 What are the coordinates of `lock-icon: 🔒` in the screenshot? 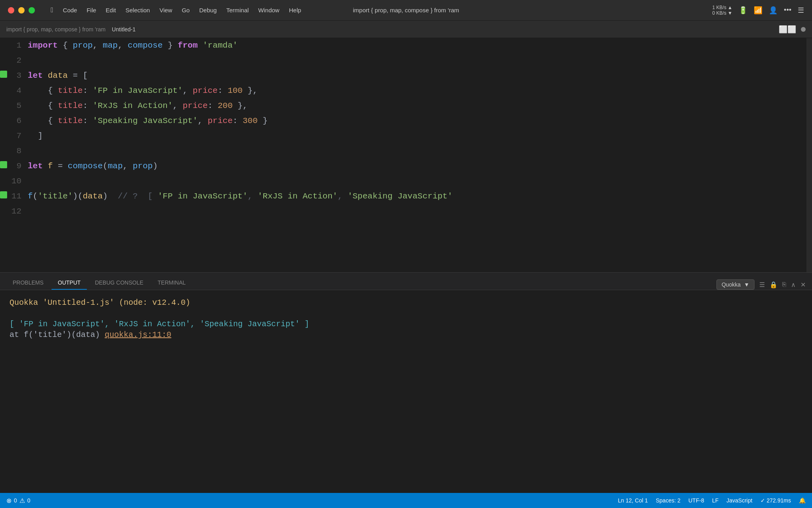 It's located at (774, 285).